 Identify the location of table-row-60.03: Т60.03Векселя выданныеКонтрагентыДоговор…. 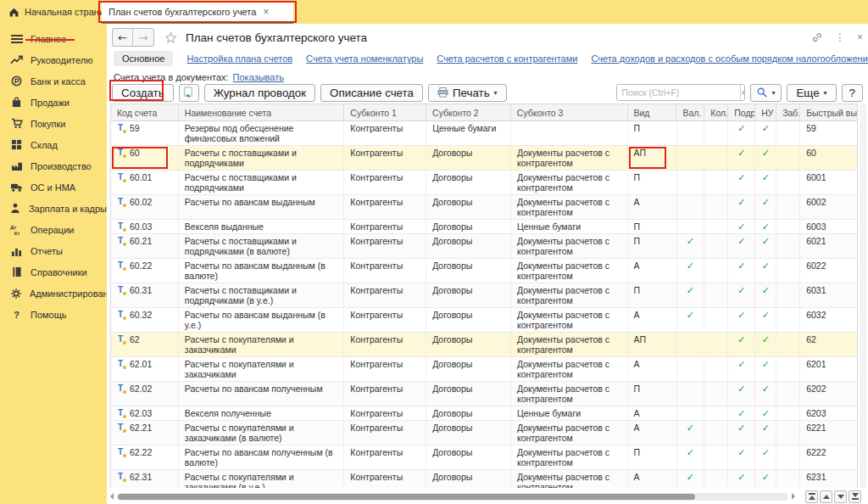
(484, 227).